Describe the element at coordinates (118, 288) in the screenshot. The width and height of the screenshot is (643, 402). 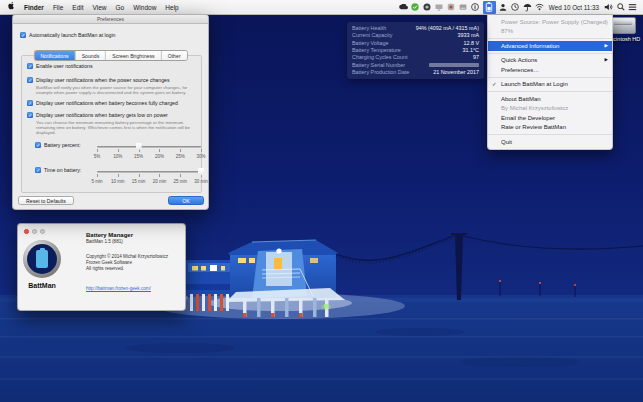
I see `about-website-link: http://battman.frozen-geek.com/` at that location.